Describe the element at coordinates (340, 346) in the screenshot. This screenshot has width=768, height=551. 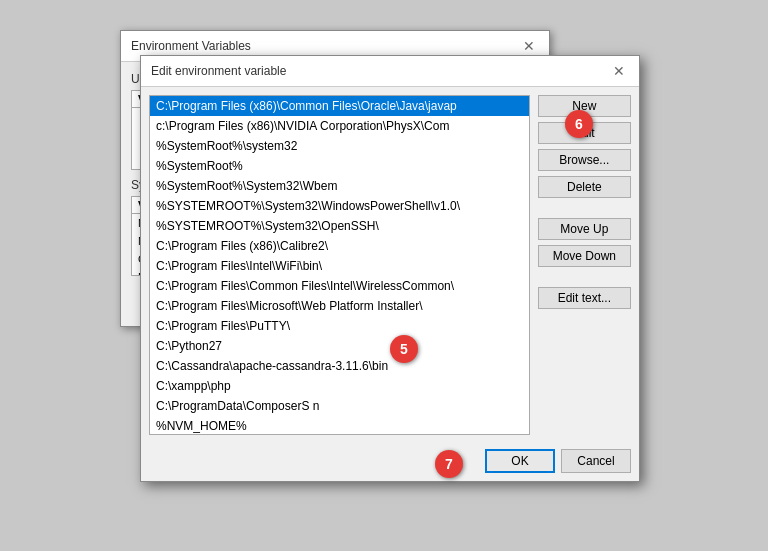
I see `list-item: C:\Python27` at that location.